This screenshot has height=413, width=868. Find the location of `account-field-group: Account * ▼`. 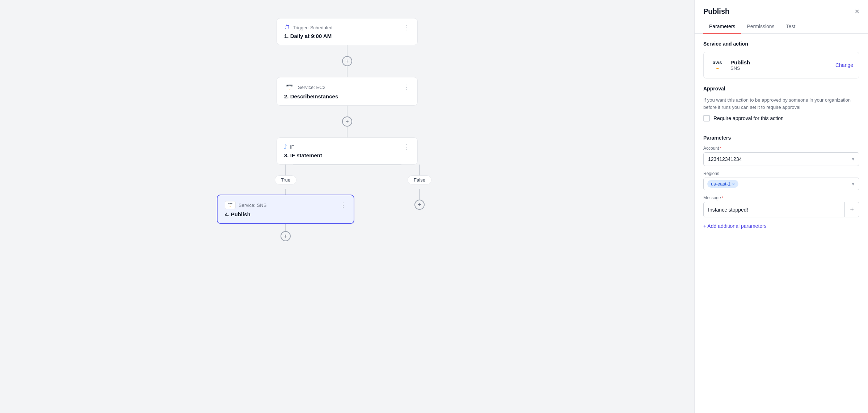

account-field-group: Account * ▼ is located at coordinates (781, 156).